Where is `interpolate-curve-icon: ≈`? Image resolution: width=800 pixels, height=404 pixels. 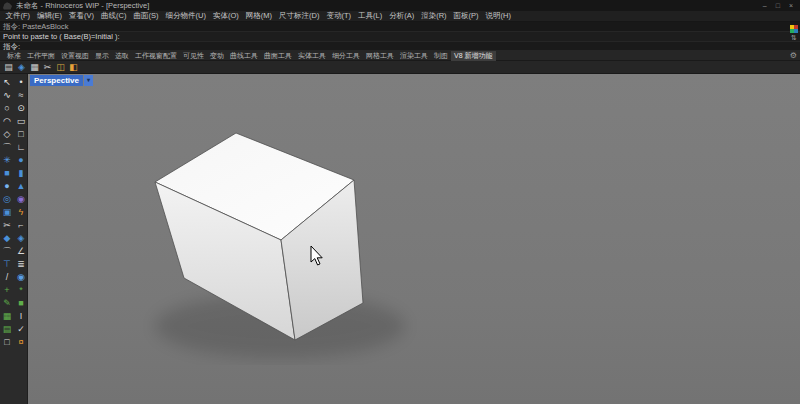 interpolate-curve-icon: ≈ is located at coordinates (21, 96).